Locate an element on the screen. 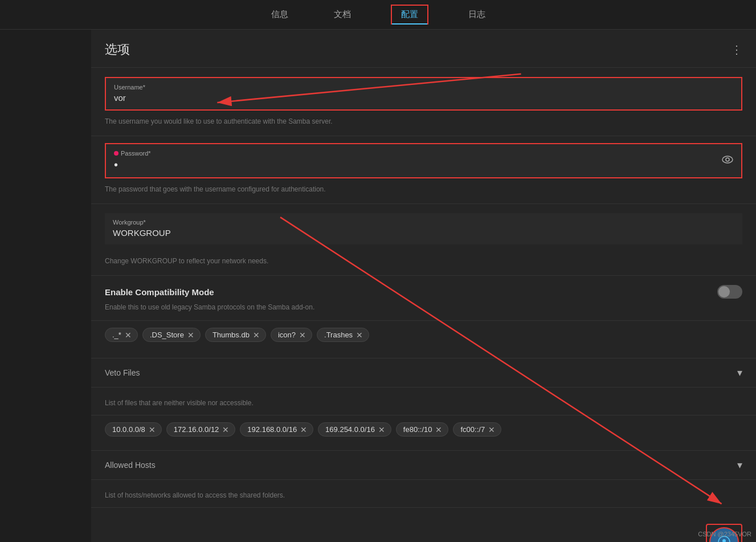 This screenshot has height=542, width=756. password-label: Password* is located at coordinates (424, 153).